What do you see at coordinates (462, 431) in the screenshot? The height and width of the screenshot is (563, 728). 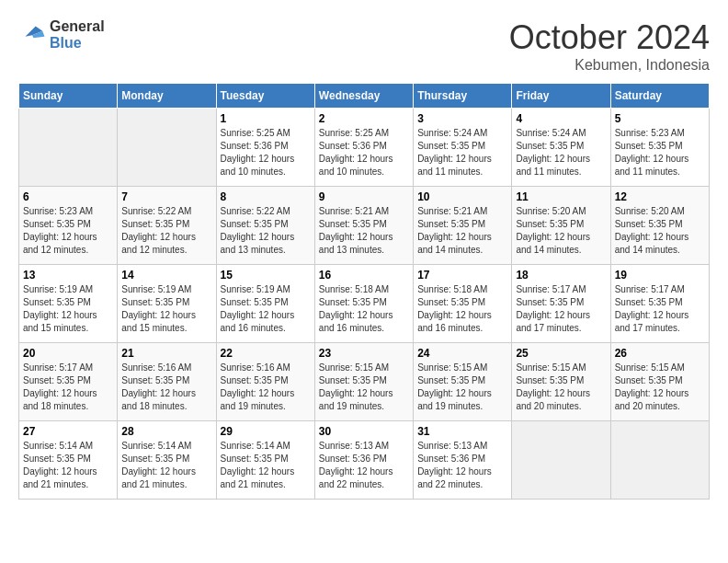 I see `day-number: 31` at bounding box center [462, 431].